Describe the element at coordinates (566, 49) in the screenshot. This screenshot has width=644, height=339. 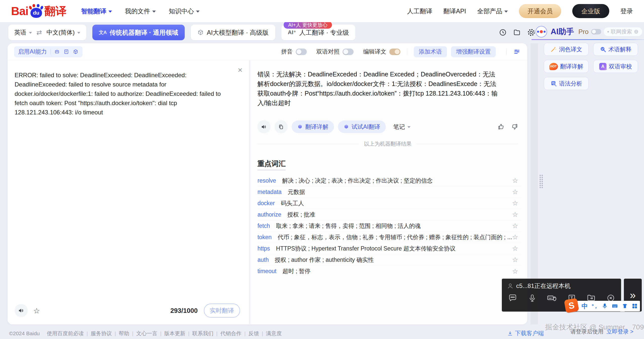
I see `polish-translation-button: 润色译文` at that location.